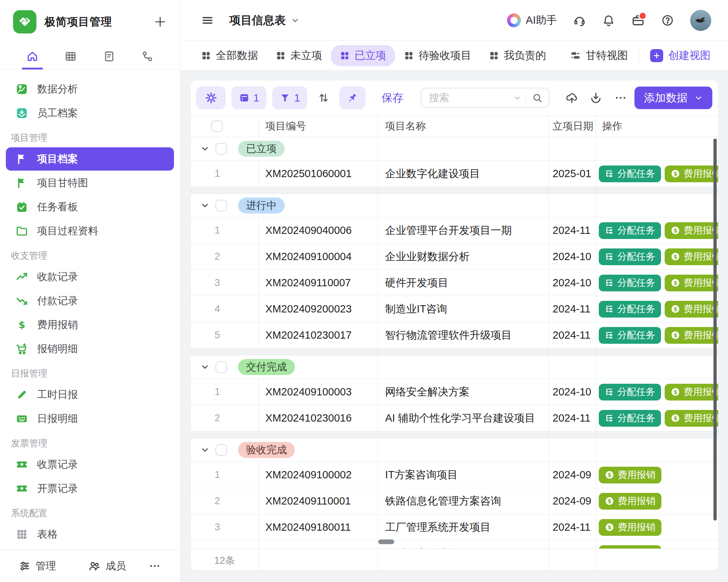 The height and width of the screenshot is (582, 728). What do you see at coordinates (90, 395) in the screenshot?
I see `sidebar-item-工时日报: 工时日报` at bounding box center [90, 395].